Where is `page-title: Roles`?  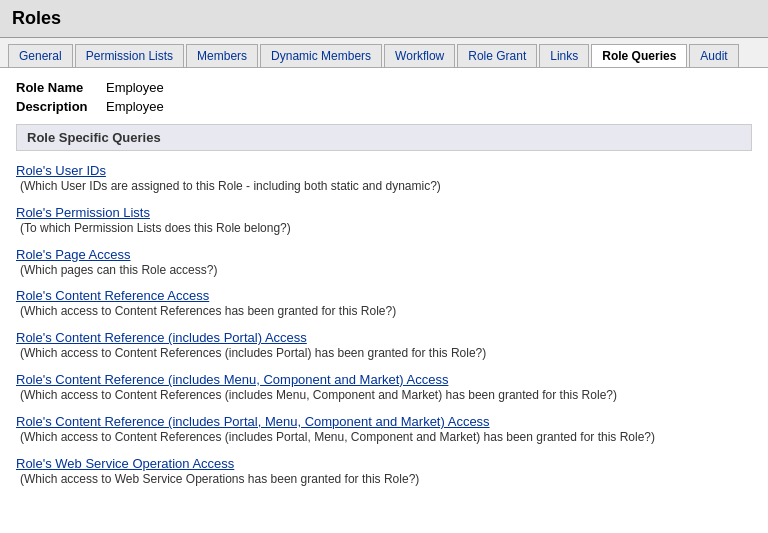
page-title: Roles is located at coordinates (384, 18).